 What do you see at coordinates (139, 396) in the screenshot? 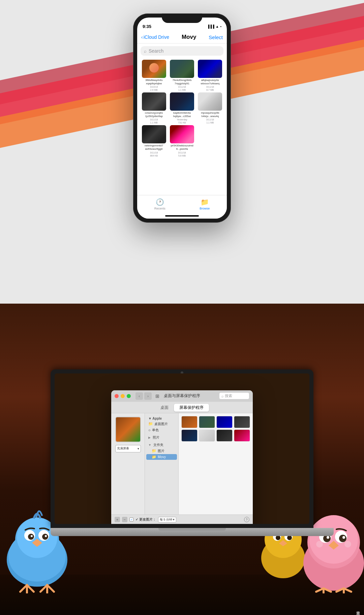
I see `back-nav-button: ‹` at bounding box center [139, 396].